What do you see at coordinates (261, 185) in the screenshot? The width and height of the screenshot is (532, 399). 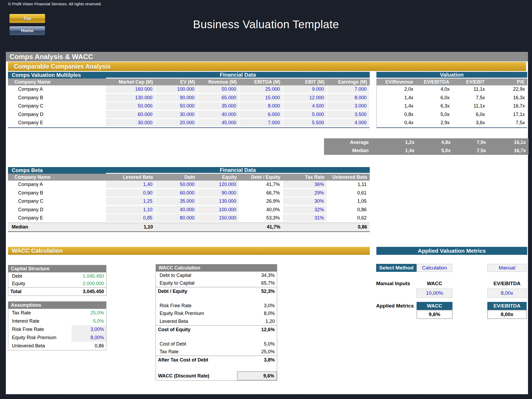 I see `calc-cell: 41,7%` at bounding box center [261, 185].